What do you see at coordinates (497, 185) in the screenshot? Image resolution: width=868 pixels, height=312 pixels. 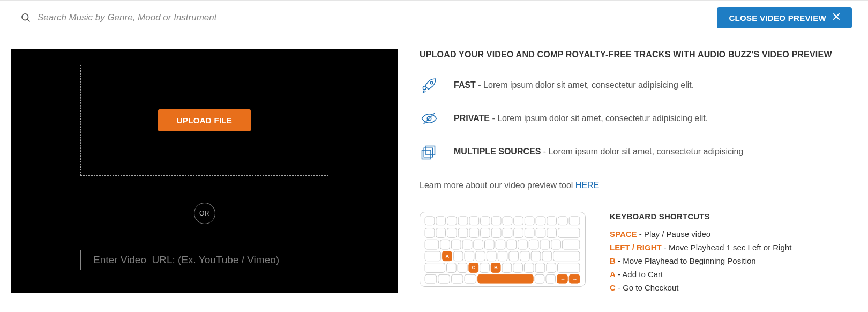 I see `learn-prefix: Learn more about our video preview tool` at bounding box center [497, 185].